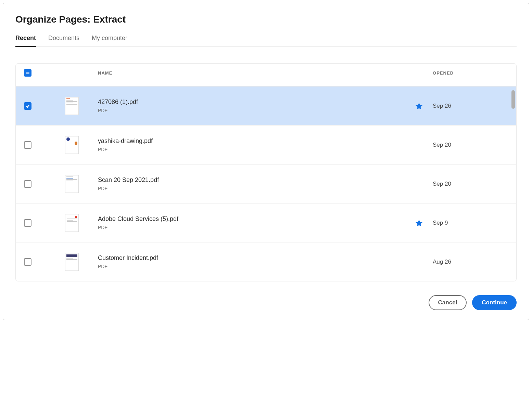  Describe the element at coordinates (470, 223) in the screenshot. I see `opened-date: Sep 9` at that location.